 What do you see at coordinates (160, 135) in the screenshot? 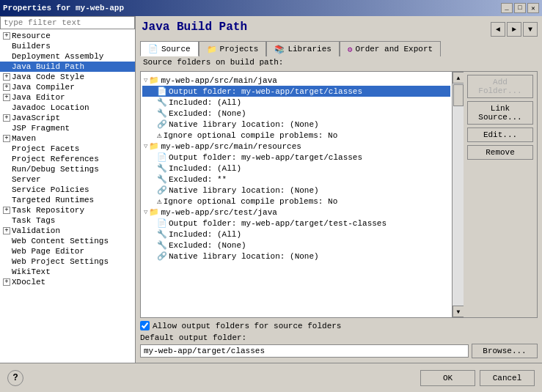
I see `ignore-icon: ⚠` at bounding box center [160, 135].